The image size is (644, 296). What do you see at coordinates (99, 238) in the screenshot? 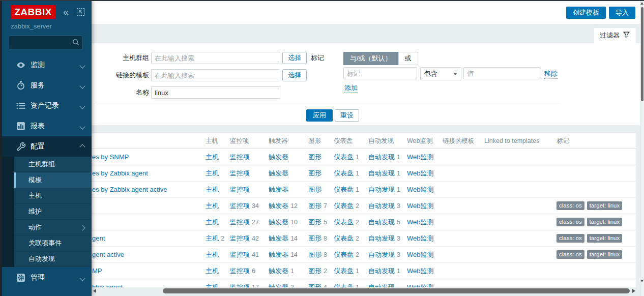
I see `template-name-link: gent` at bounding box center [99, 238].